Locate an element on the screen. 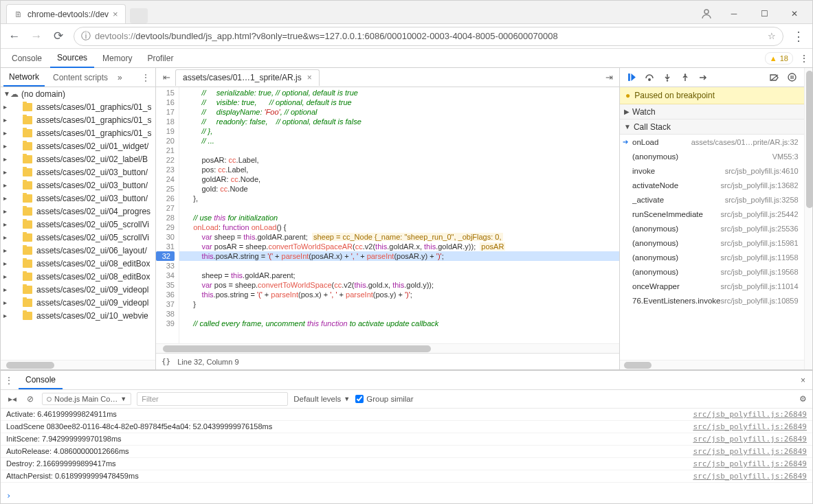 The image size is (813, 504). console-prompt: › is located at coordinates (407, 496).